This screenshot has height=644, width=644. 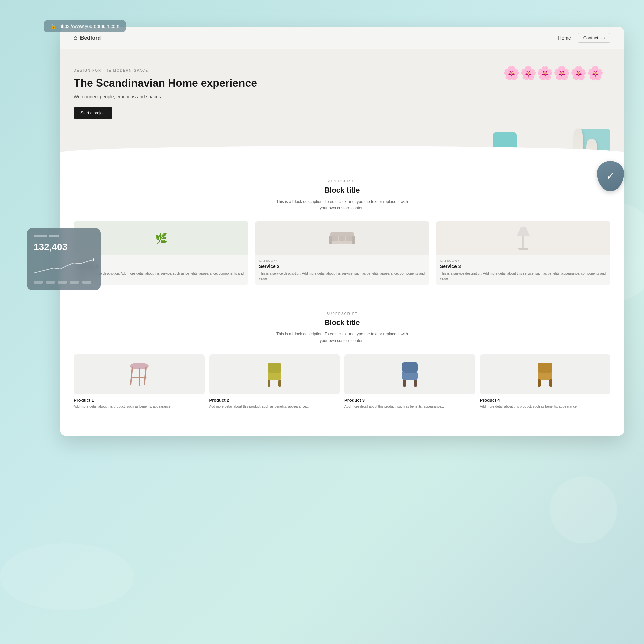 What do you see at coordinates (342, 238) in the screenshot?
I see `service-card-2-image` at bounding box center [342, 238].